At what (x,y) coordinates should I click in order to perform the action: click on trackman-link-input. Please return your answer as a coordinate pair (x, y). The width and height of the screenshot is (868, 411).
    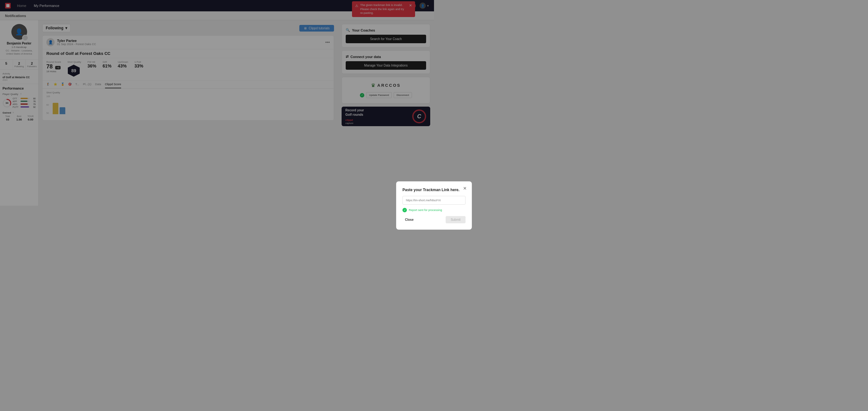
    Looking at the image, I should click on (418, 200).